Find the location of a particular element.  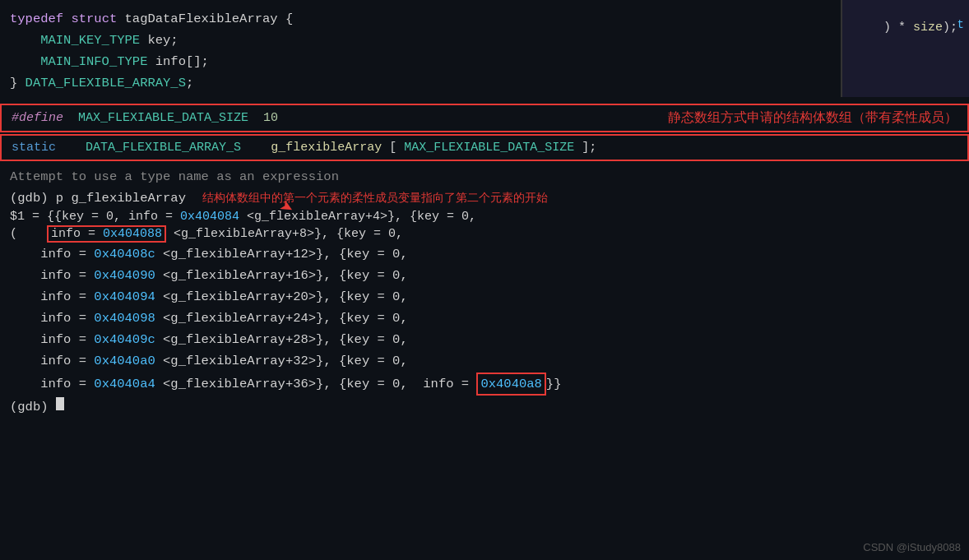

line-40409c: info = 0x40409c <g_flexibleArray+28>}, {… is located at coordinates (484, 340).